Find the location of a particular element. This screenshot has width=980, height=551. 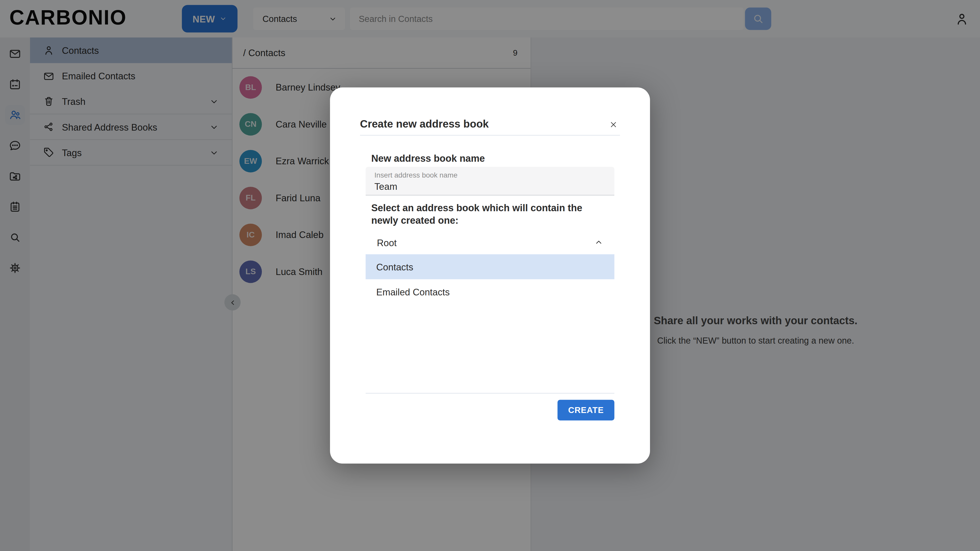

chevron-up-icon is located at coordinates (599, 243).